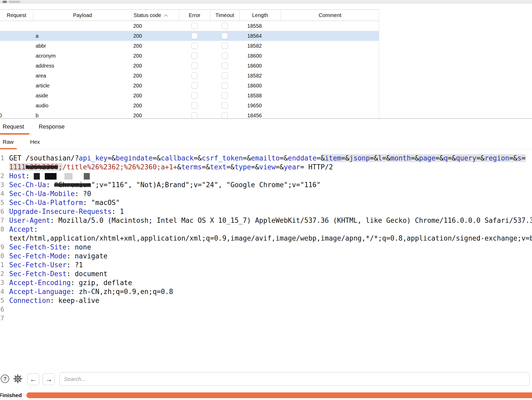  Describe the element at coordinates (330, 15) in the screenshot. I see `column-header-comment: Comment` at that location.